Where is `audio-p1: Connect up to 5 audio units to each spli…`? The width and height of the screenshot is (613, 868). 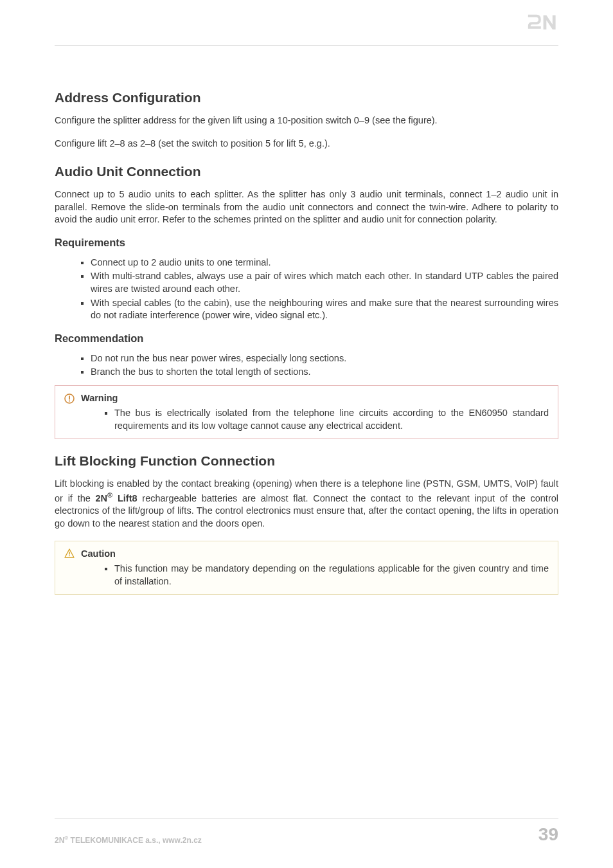
audio-p1: Connect up to 5 audio units to each spli… is located at coordinates (306, 207).